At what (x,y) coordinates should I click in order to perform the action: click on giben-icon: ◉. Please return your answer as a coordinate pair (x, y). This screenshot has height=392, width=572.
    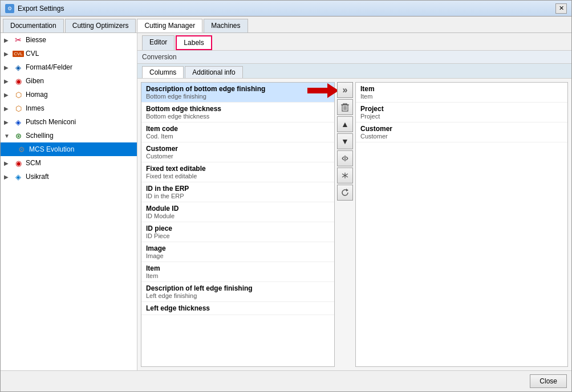
    Looking at the image, I should click on (18, 81).